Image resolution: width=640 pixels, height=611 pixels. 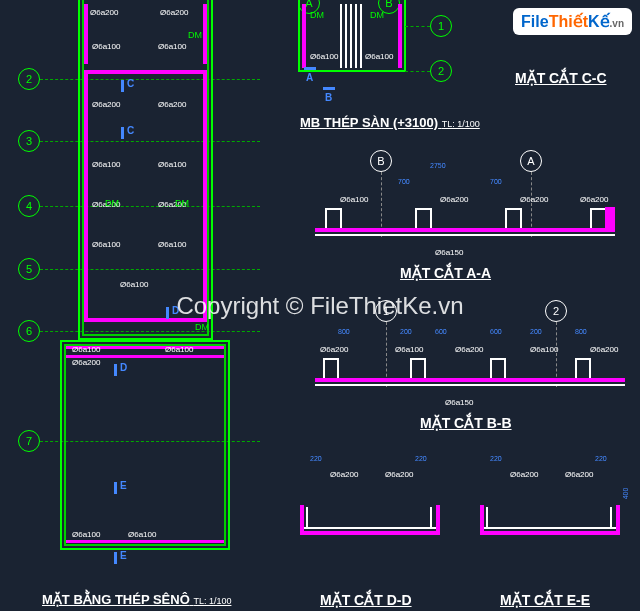 I want to click on aa-edge, so click(x=610, y=220).